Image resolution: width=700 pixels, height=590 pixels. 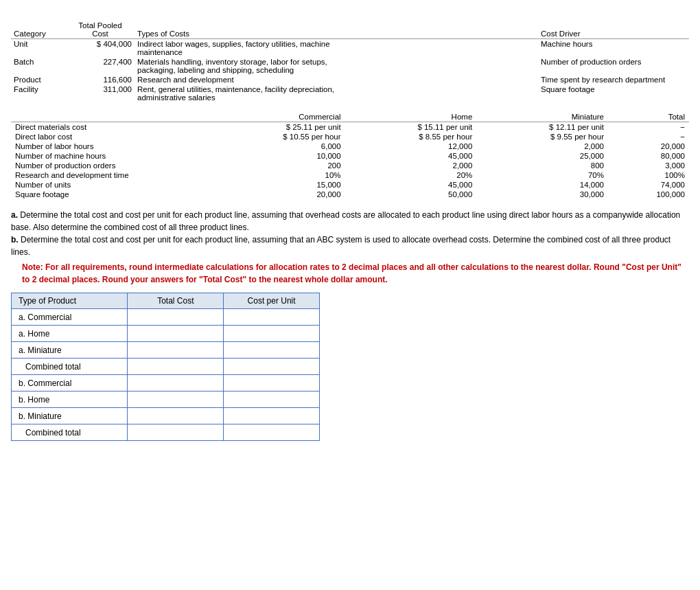 I want to click on cost-pool-row: Product 116,600 Research and development…, so click(x=350, y=80).